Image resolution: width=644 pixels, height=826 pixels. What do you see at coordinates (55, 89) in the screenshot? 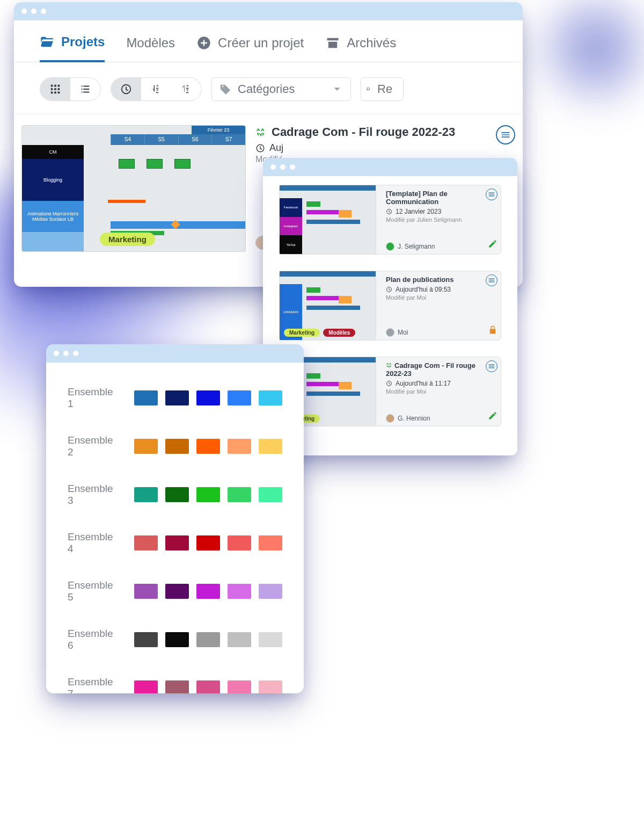
I see `grid-icon` at bounding box center [55, 89].